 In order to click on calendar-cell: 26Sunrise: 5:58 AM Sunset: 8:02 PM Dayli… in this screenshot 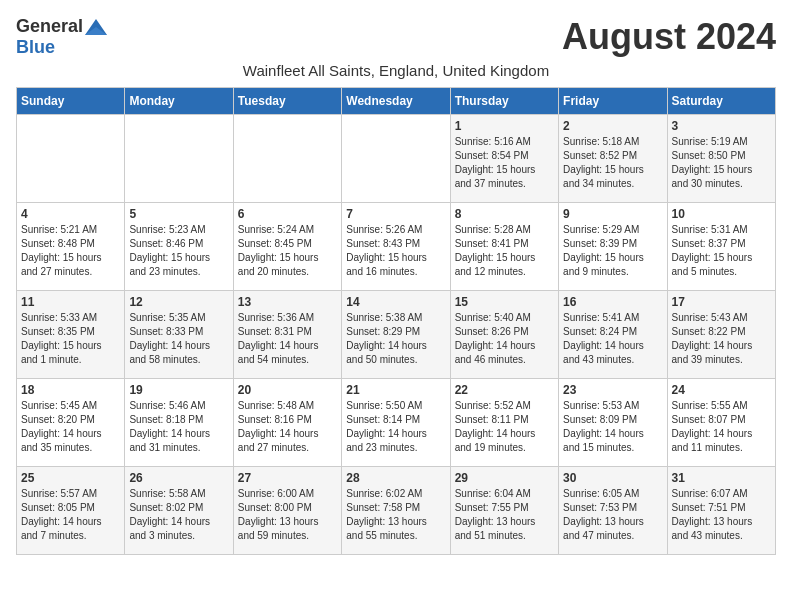, I will do `click(179, 511)`.